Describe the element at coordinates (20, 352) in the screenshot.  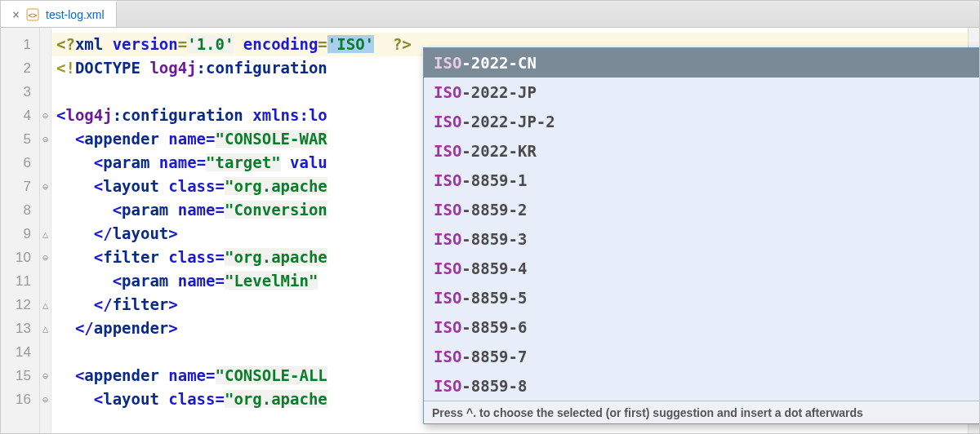
I see `line-number: 14` at that location.